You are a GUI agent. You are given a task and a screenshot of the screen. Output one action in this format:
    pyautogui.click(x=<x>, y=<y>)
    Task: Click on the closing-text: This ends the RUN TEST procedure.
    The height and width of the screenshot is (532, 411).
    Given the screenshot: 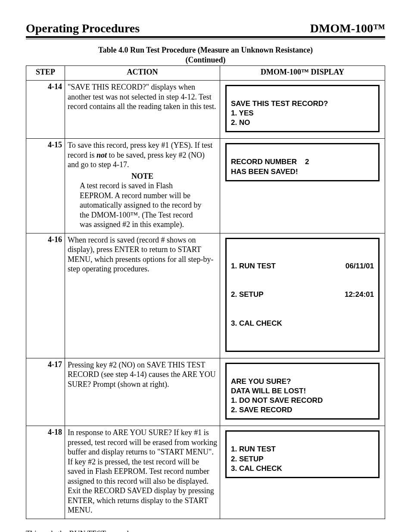 What is the action you would take?
    pyautogui.click(x=206, y=531)
    